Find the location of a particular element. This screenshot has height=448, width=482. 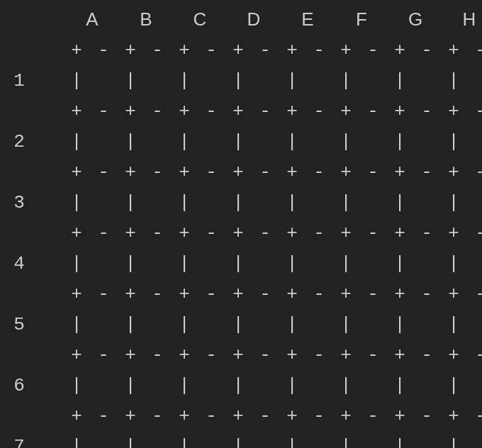

grid-cell-row-6: 6||||||||| is located at coordinates (241, 386).